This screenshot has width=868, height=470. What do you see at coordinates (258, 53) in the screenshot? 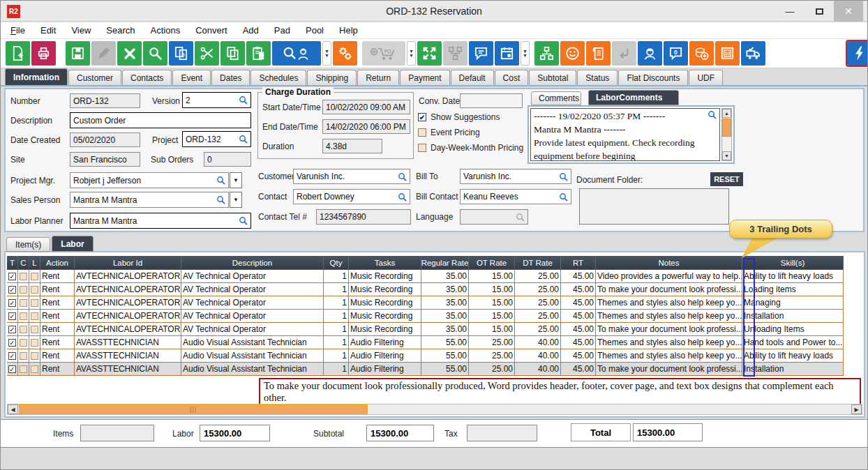
I see `paste-icon` at bounding box center [258, 53].